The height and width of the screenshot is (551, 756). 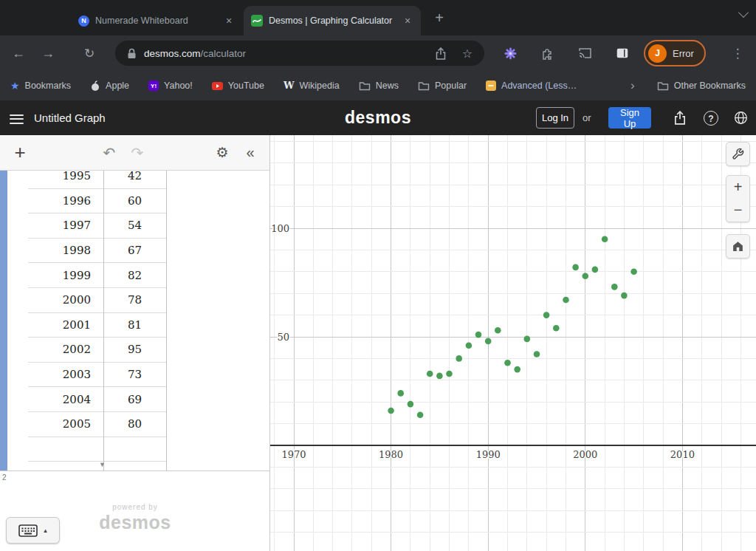 I want to click on table-cell-year: 2004, so click(x=66, y=400).